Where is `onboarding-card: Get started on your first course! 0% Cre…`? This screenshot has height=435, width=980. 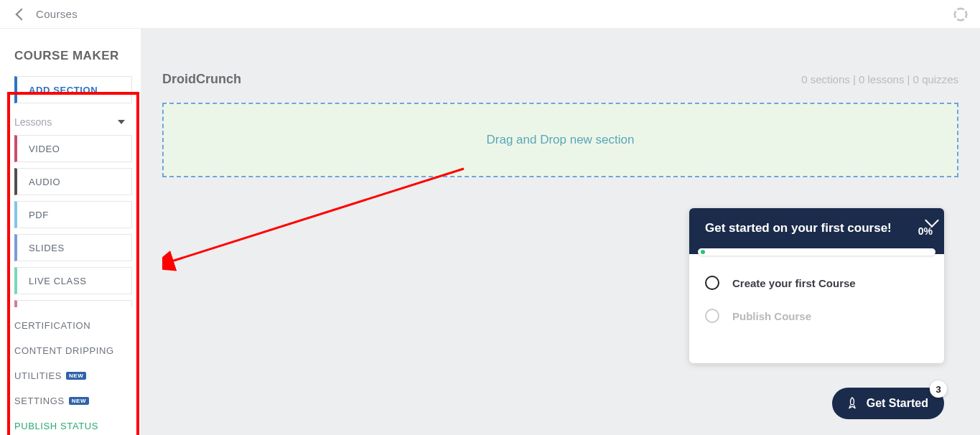 onboarding-card: Get started on your first course! 0% Cre… is located at coordinates (817, 286).